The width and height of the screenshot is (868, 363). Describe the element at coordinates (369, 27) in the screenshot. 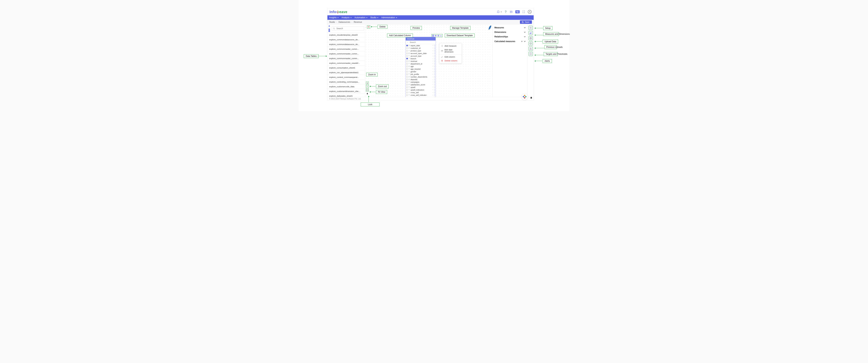

I see `delete-button` at that location.